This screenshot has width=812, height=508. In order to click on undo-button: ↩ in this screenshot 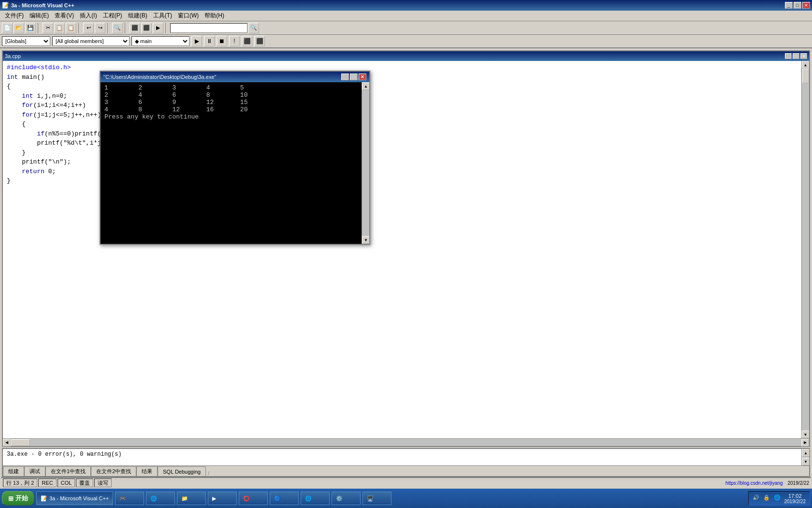, I will do `click(88, 28)`.